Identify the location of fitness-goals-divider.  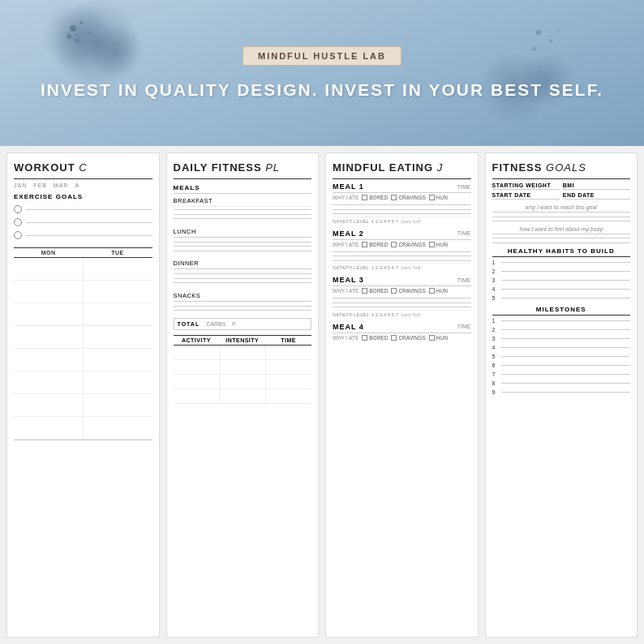
(561, 178).